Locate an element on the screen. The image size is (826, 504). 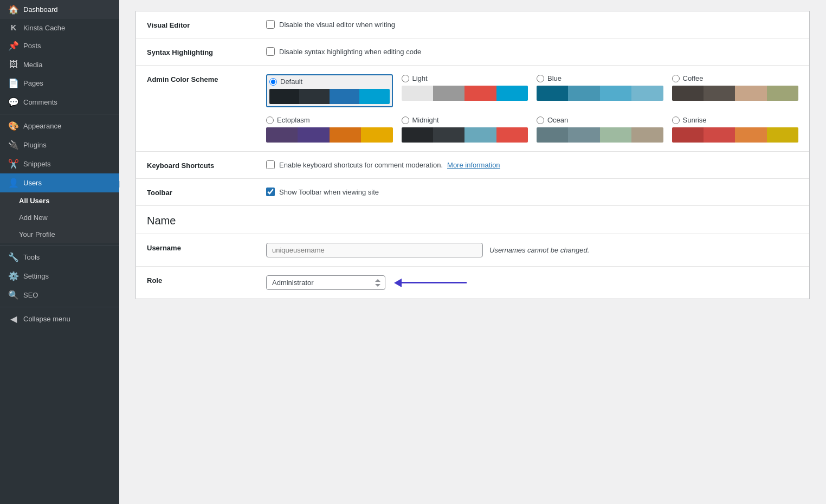
color-scheme-default-header: Default is located at coordinates (330, 81).